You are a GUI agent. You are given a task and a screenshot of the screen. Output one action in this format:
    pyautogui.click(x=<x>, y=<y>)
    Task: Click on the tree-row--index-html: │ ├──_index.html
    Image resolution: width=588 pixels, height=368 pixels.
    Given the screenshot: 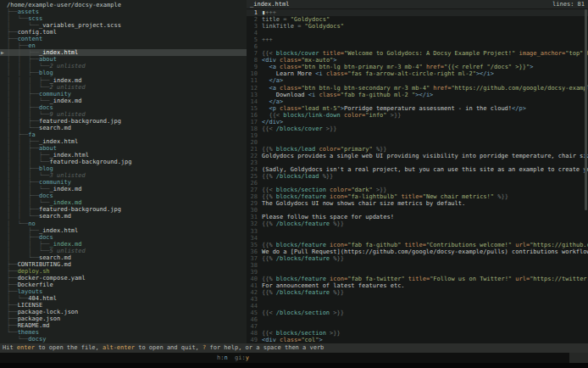 What is the action you would take?
    pyautogui.click(x=124, y=231)
    